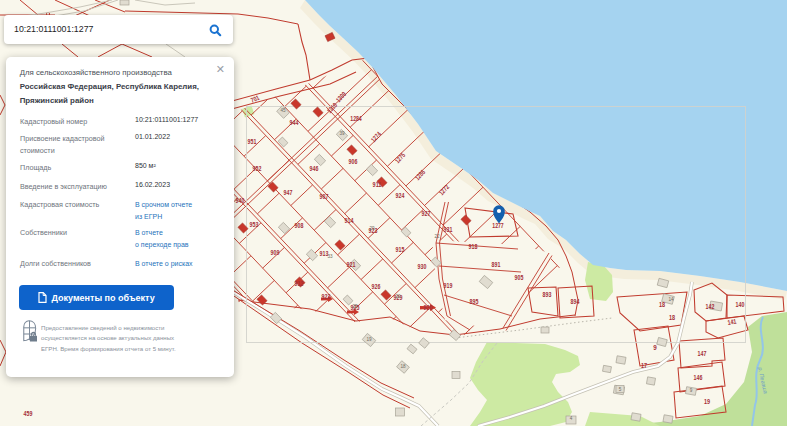  What do you see at coordinates (437, 236) in the screenshot?
I see `svg-text: 22` at bounding box center [437, 236].